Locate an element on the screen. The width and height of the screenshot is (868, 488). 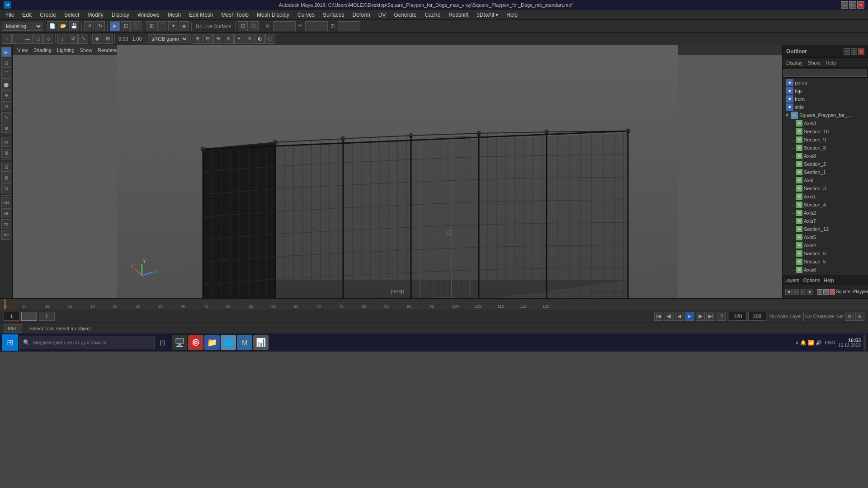
start-button: ⊞ is located at coordinates (10, 343).